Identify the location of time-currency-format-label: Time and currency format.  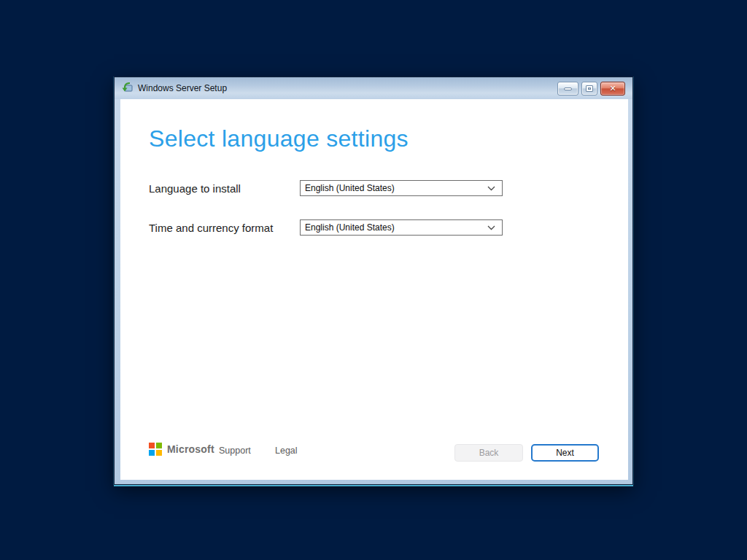
(225, 228).